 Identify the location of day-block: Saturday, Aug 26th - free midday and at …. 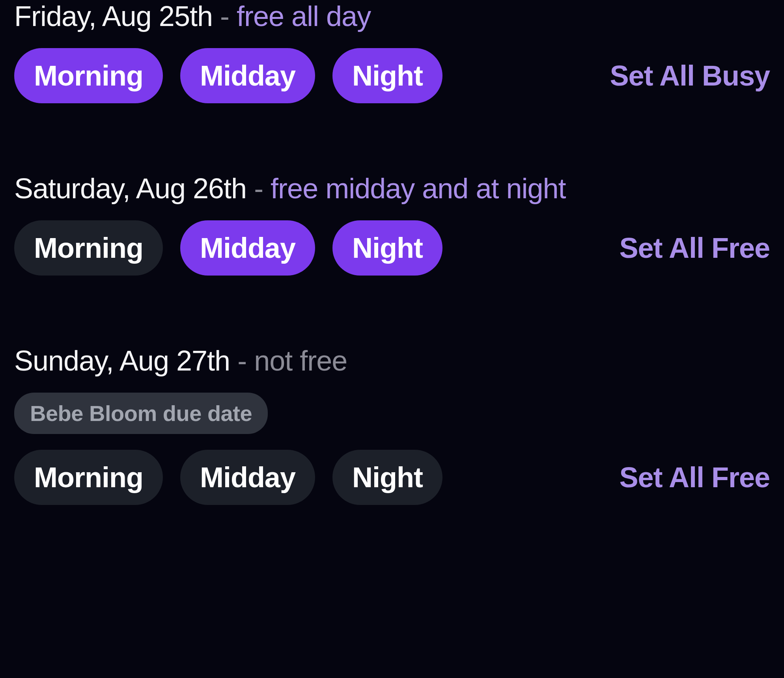
(392, 224).